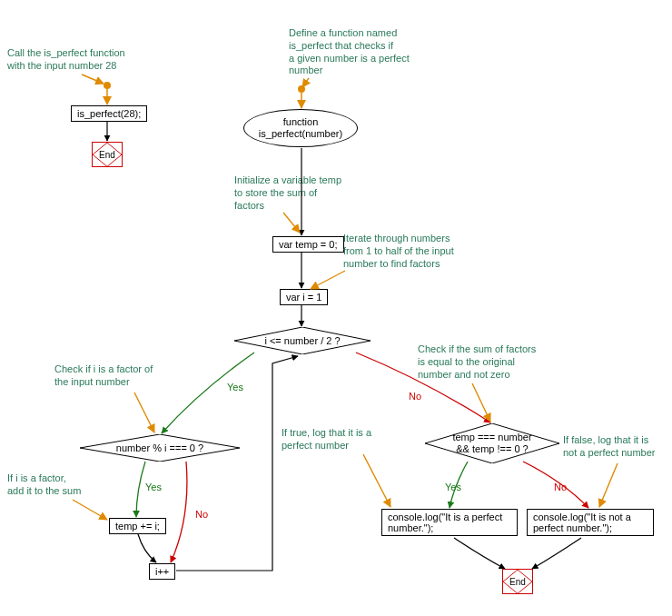 This screenshot has width=672, height=616. I want to click on process-i-inc: i++, so click(162, 571).